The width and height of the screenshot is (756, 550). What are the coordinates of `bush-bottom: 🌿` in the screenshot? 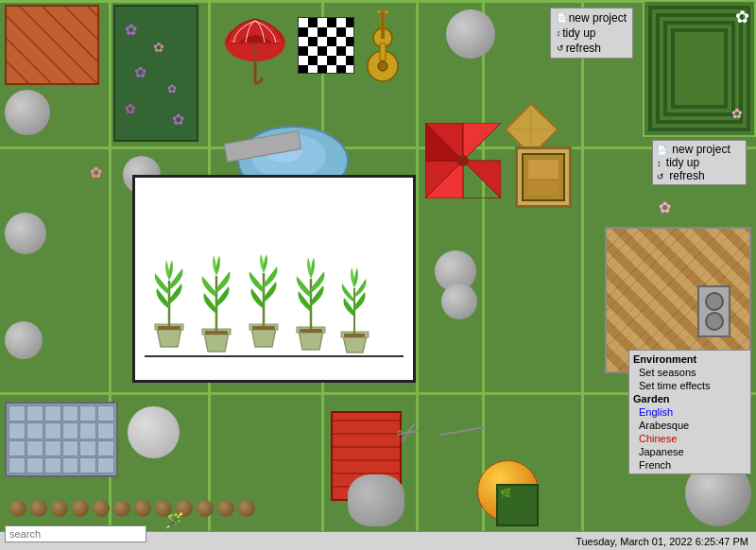 It's located at (518, 505).